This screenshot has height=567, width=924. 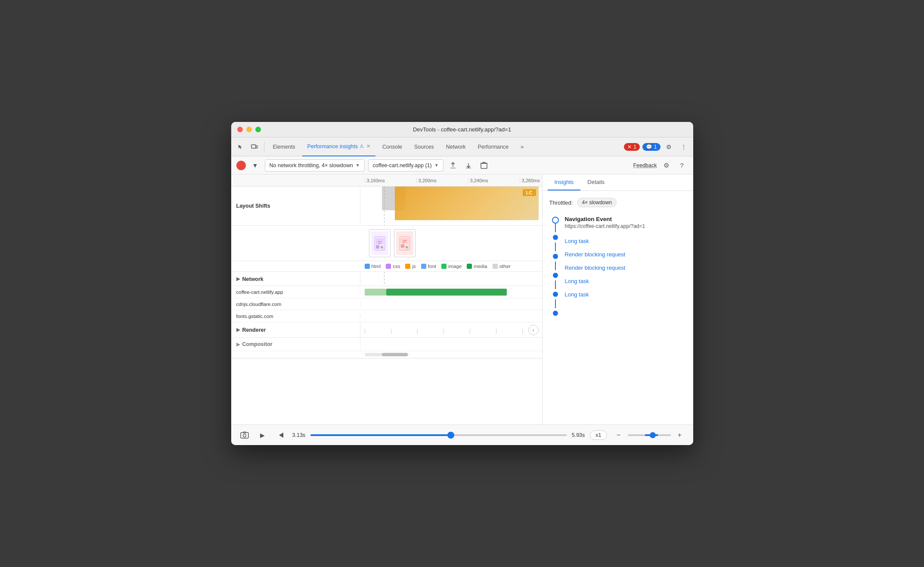 I want to click on insight-link-0: Long task, so click(x=577, y=241).